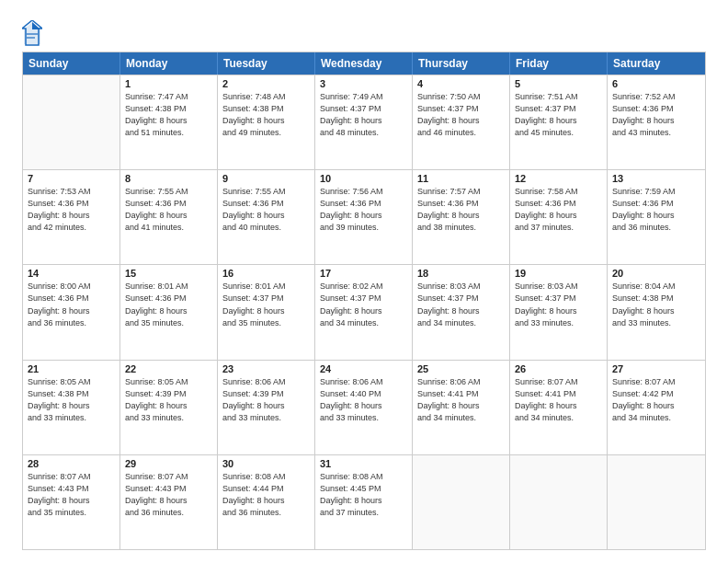  What do you see at coordinates (267, 400) in the screenshot?
I see `day-info: Sunrise: 8:06 AM Sunset: 4:39 PM Dayligh…` at bounding box center [267, 400].